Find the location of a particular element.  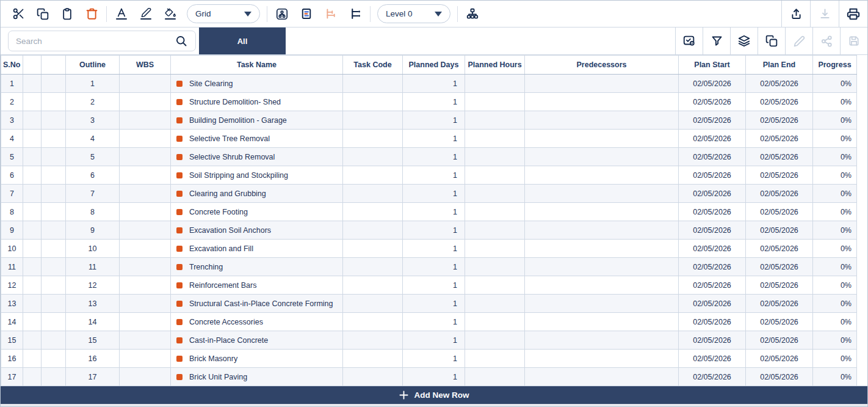

layers-button is located at coordinates (743, 41).